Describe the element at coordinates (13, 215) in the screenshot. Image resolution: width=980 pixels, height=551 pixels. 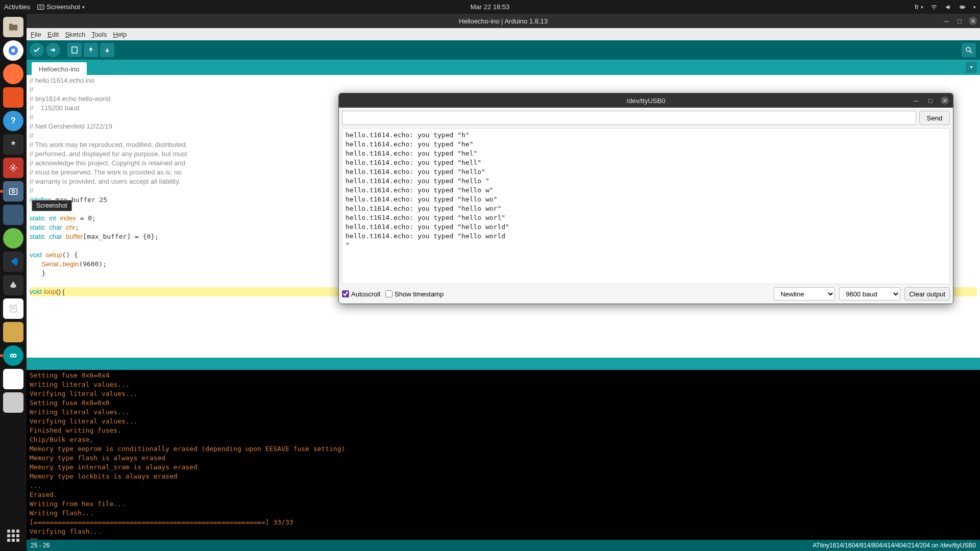
I see `dock-app-monitor` at that location.